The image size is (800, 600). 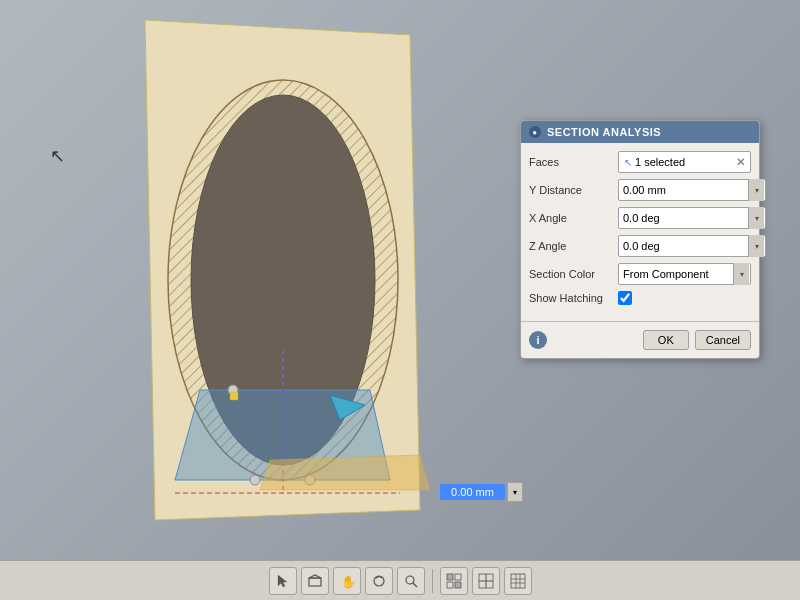 I want to click on cursor-icon: ↖, so click(x=628, y=162).